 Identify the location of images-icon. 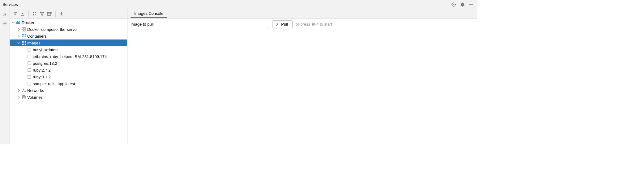
(24, 43).